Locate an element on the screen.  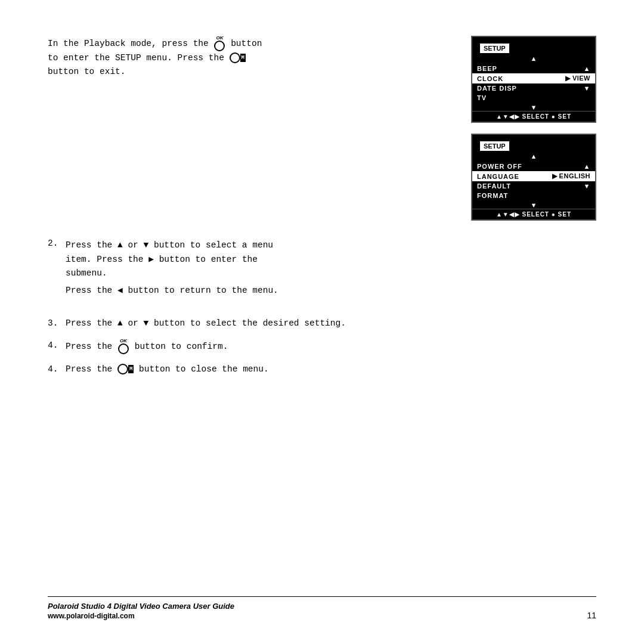
step2-text: 2. Press the ▲ or ▼ button to select a m… is located at coordinates (322, 273).